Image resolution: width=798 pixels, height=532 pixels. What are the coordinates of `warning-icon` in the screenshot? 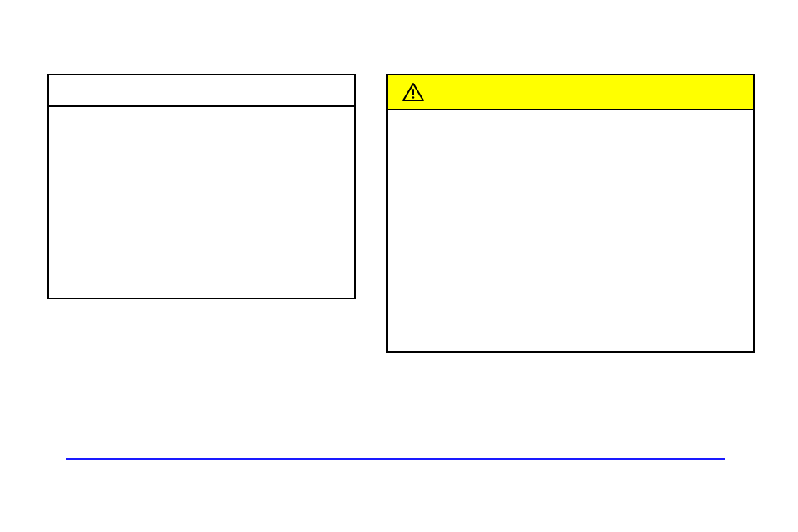 It's located at (413, 92).